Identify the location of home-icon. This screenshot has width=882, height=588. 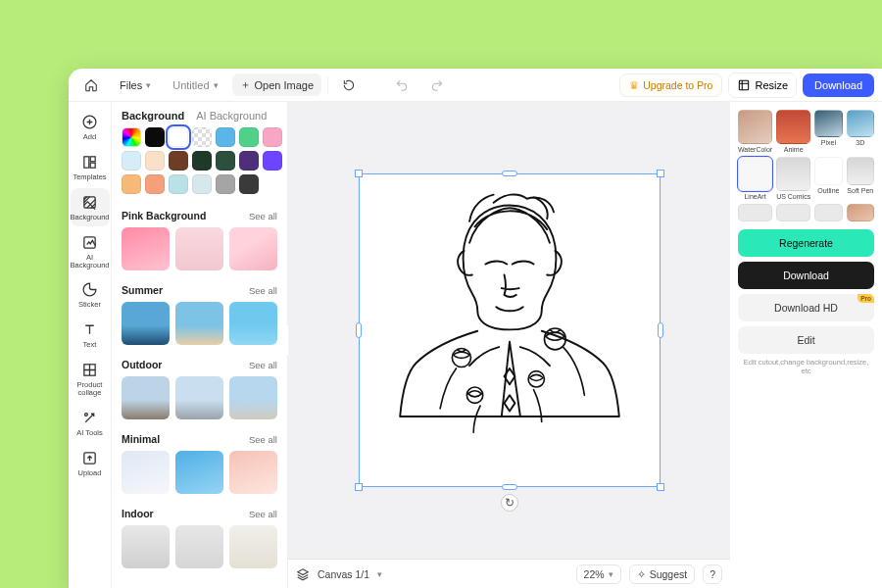
(91, 85).